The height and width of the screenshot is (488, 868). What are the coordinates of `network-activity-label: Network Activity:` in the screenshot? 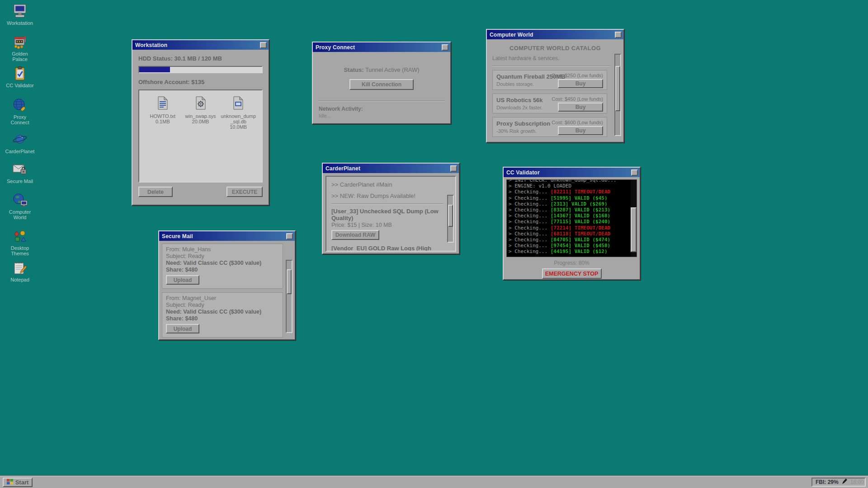 It's located at (382, 109).